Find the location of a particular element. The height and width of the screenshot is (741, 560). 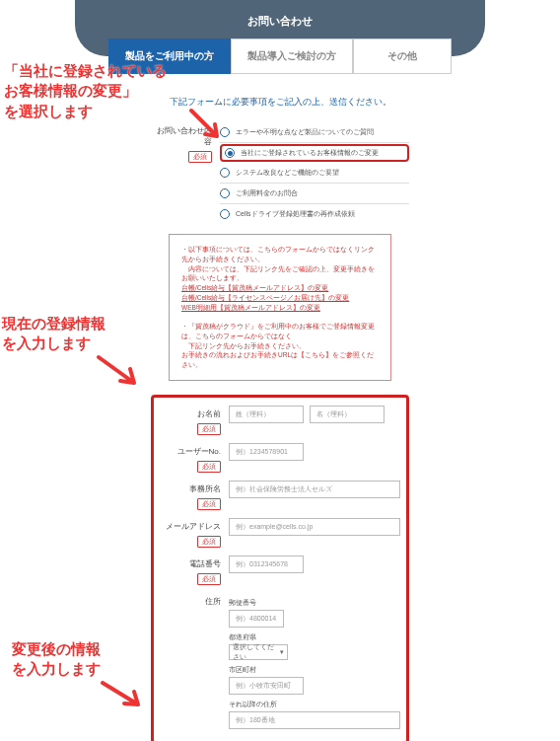

zip-sublabel: 郵便番号 is located at coordinates (315, 603).